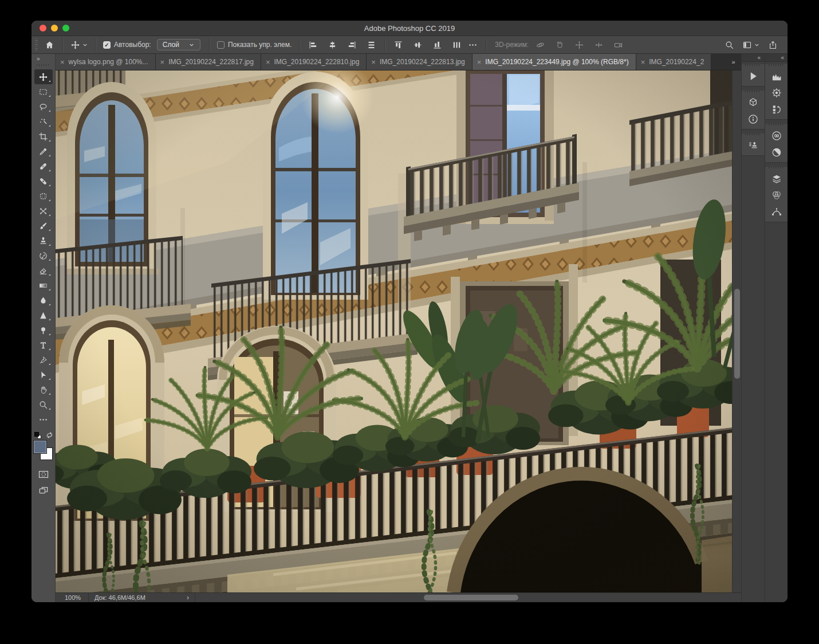  I want to click on screen-mode-button, so click(44, 490).